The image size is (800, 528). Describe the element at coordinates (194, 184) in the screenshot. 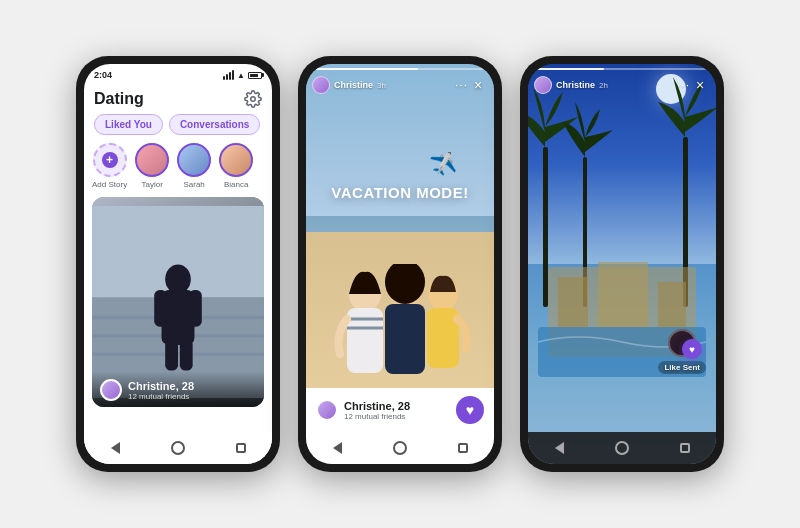

I see `story-label-sarah: Sarah` at that location.